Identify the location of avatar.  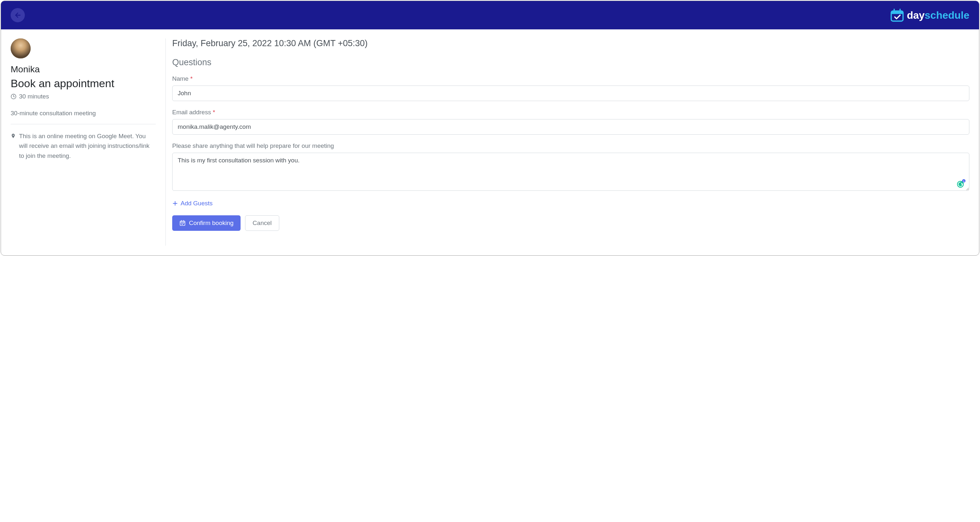
(21, 48).